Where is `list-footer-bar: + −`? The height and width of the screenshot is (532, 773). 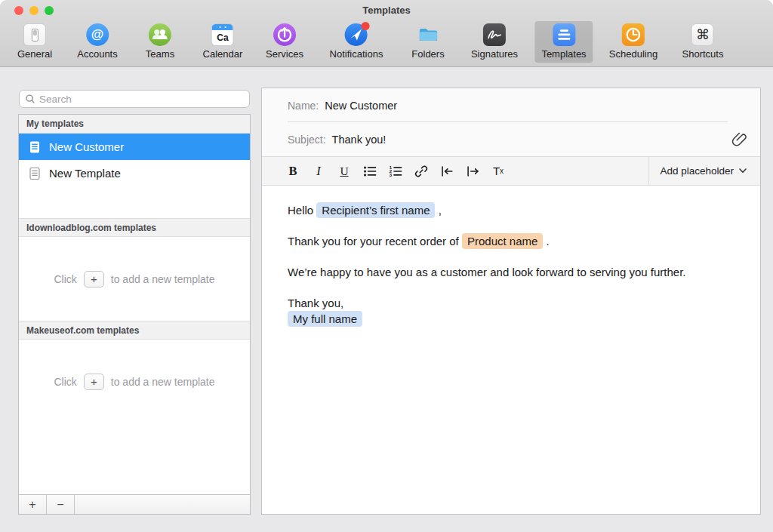 list-footer-bar: + − is located at coordinates (134, 504).